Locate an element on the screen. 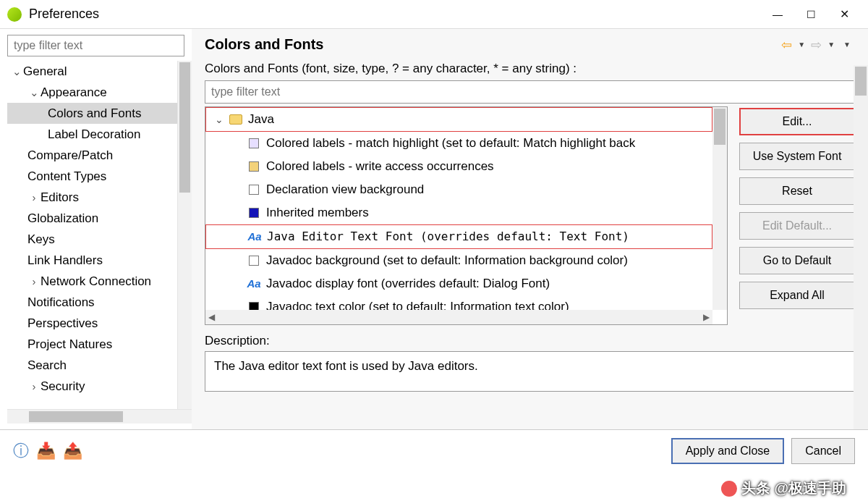 This screenshot has width=868, height=501. window-title: Preferences is located at coordinates (64, 14).